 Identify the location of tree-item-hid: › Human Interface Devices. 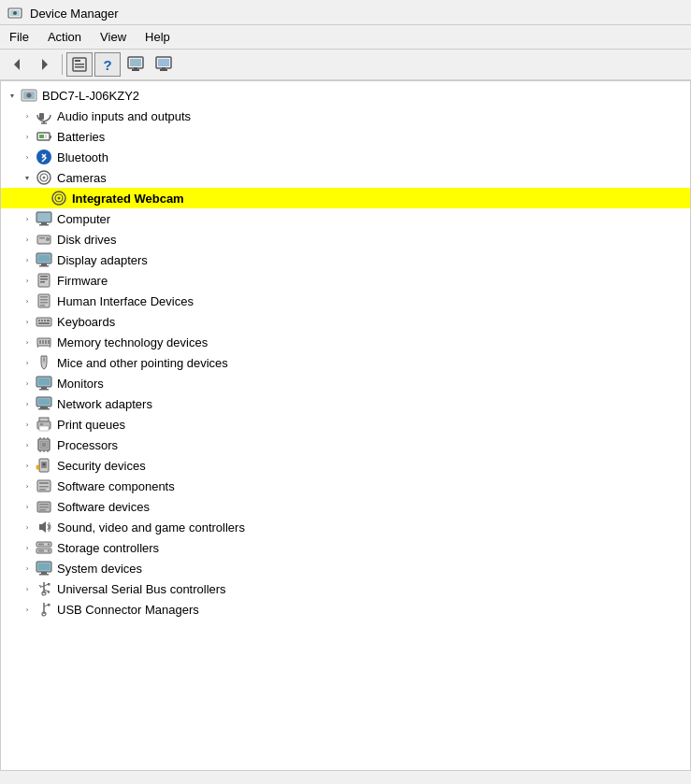
(346, 301).